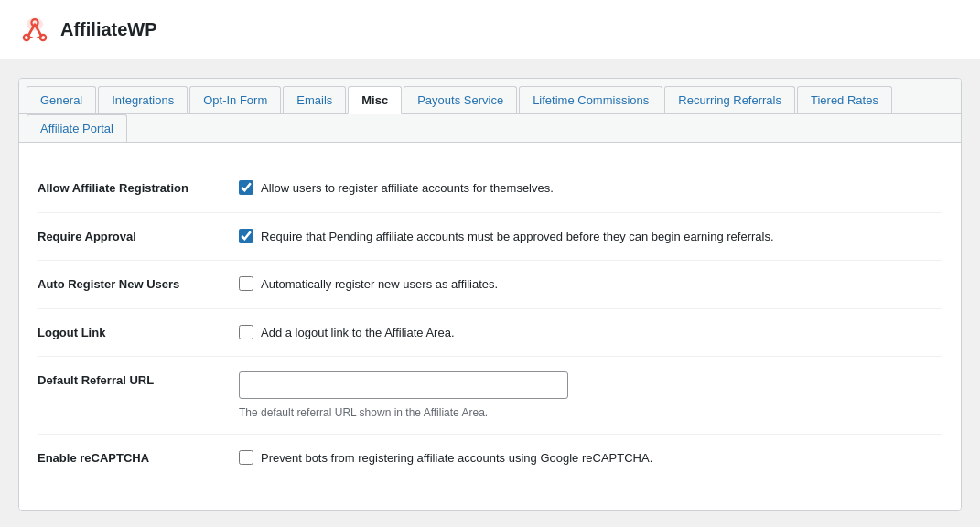 This screenshot has height=527, width=980. Describe the element at coordinates (235, 100) in the screenshot. I see `tab-opt-in-form: Opt-In Form` at that location.